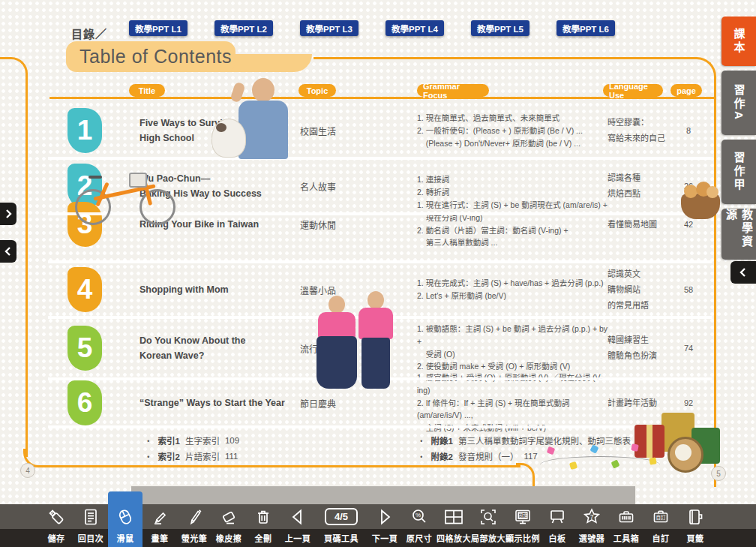  I want to click on ppt-button-l1: 教學PPT L1, so click(158, 29).